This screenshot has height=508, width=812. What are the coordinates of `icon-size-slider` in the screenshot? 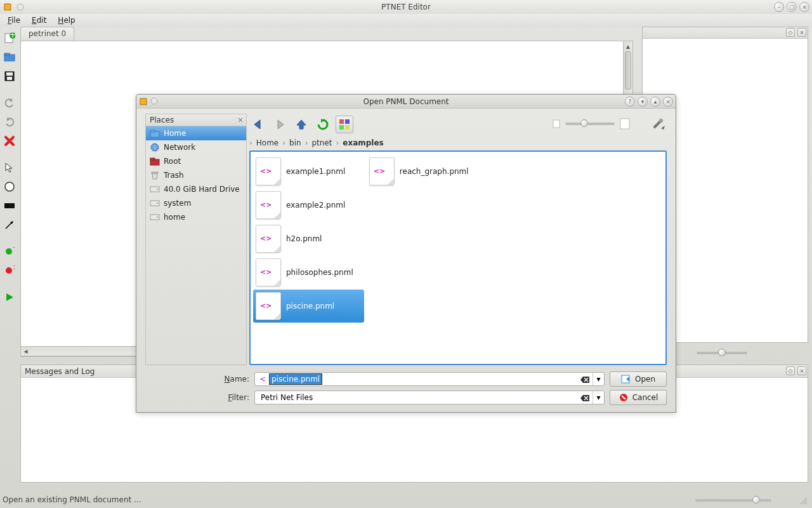 It's located at (590, 124).